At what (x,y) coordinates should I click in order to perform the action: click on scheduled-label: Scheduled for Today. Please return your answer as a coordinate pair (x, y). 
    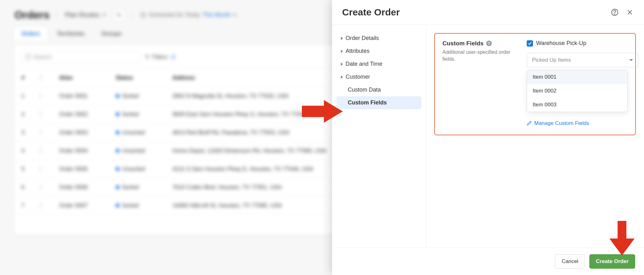
    Looking at the image, I should click on (174, 15).